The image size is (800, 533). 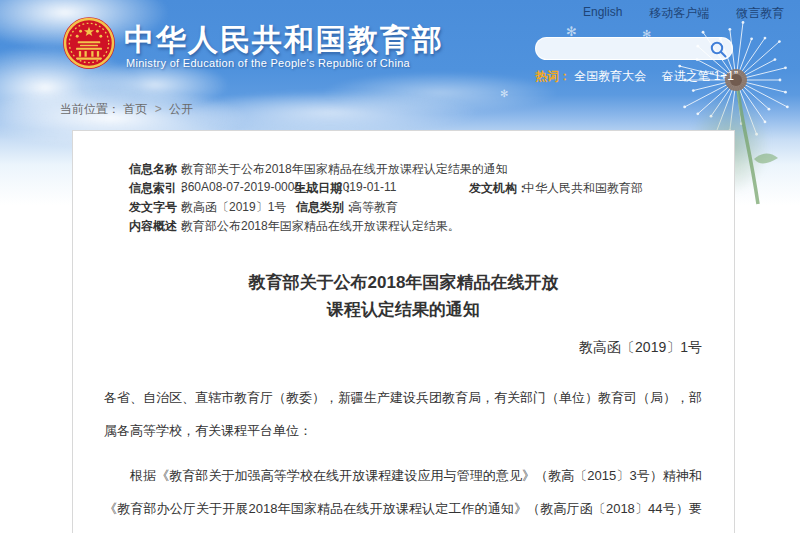 What do you see at coordinates (159, 170) in the screenshot?
I see `meta-name-label: 信息名称：` at bounding box center [159, 170].